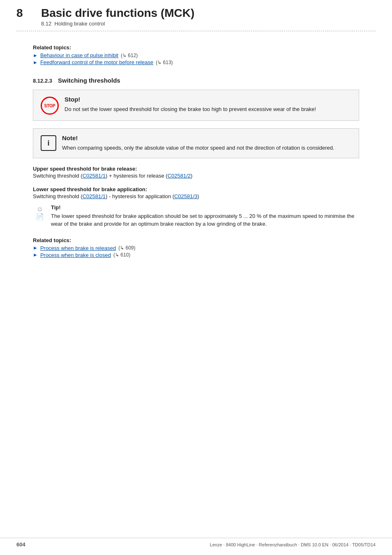 The width and height of the screenshot is (392, 555). I want to click on upper-threshold-section: Upper speed threshold for brake release:…, so click(196, 172).